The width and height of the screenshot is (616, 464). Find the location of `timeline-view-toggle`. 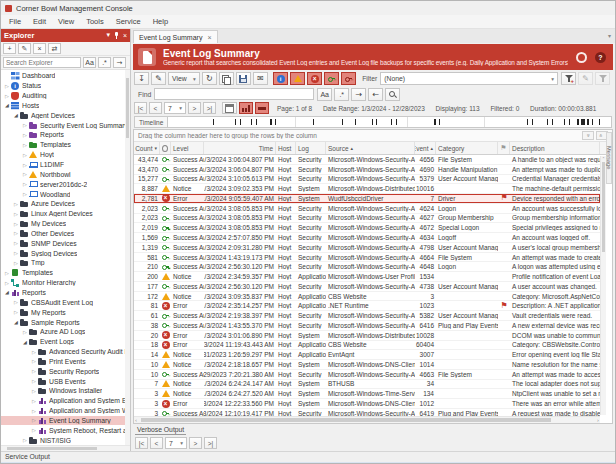

timeline-view-toggle is located at coordinates (262, 108).